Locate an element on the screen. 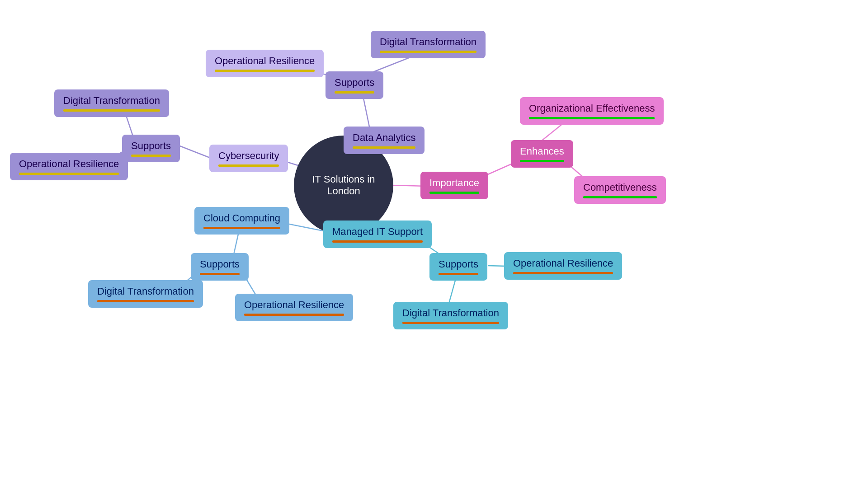 The width and height of the screenshot is (868, 488). node-enhances: Enhances is located at coordinates (542, 154).